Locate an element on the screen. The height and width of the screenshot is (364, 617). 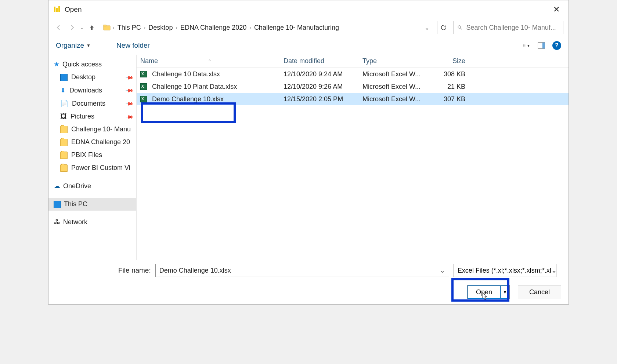
file-name: Challenge 10 Data.xlsx is located at coordinates (186, 74).